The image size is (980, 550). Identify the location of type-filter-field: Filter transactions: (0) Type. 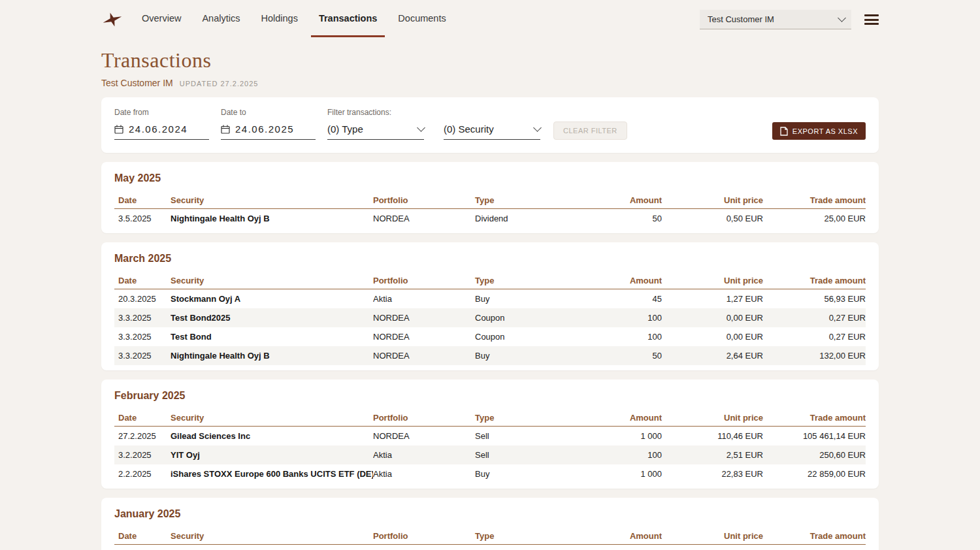
(380, 124).